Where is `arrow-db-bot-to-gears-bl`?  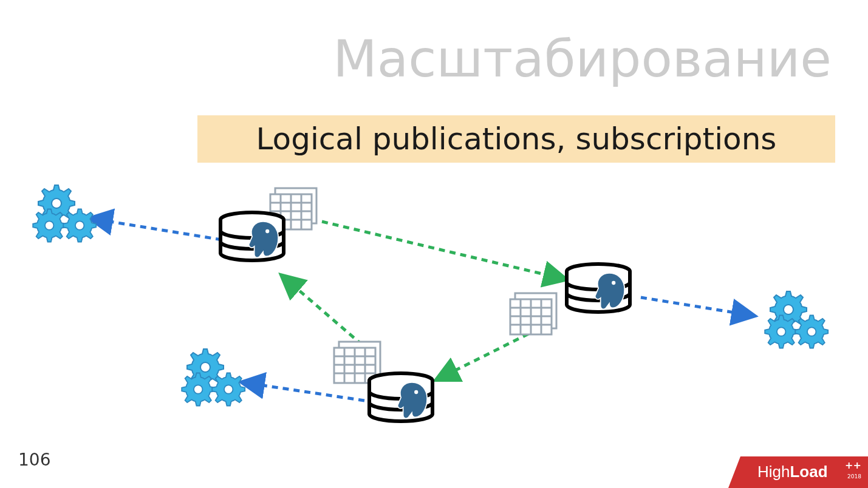 arrow-db-bot-to-gears-bl is located at coordinates (304, 391).